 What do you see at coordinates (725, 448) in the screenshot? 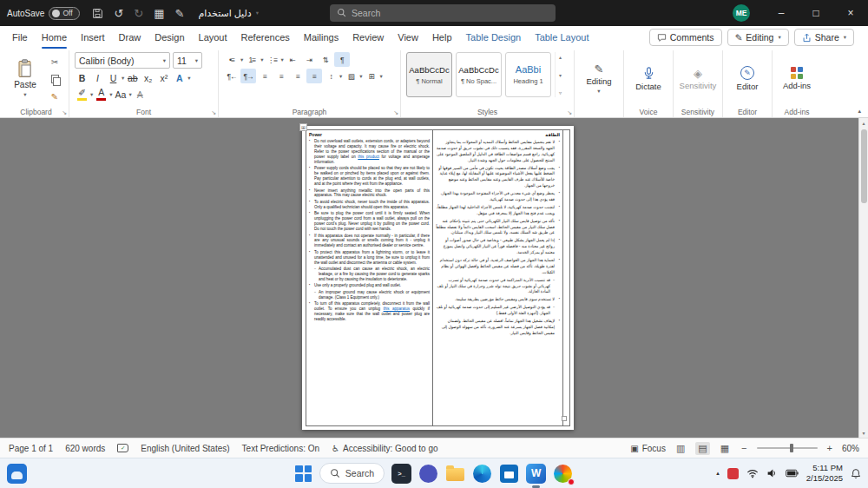
I see `web-layout-button: ▦` at bounding box center [725, 448].